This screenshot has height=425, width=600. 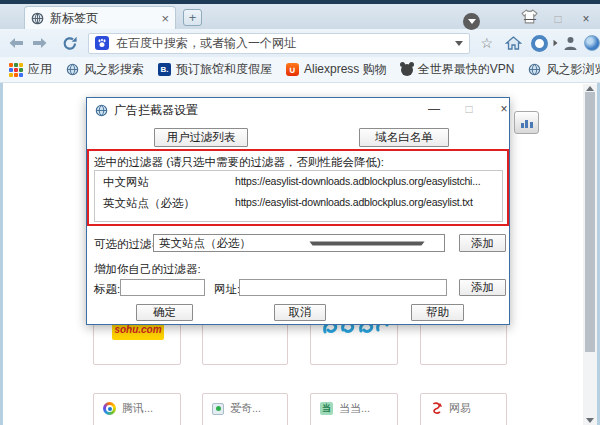 What do you see at coordinates (239, 162) in the screenshot?
I see `selected-filters-label: 选中的过滤器 (请只选中需要的过滤器，否则性能会降低):` at bounding box center [239, 162].